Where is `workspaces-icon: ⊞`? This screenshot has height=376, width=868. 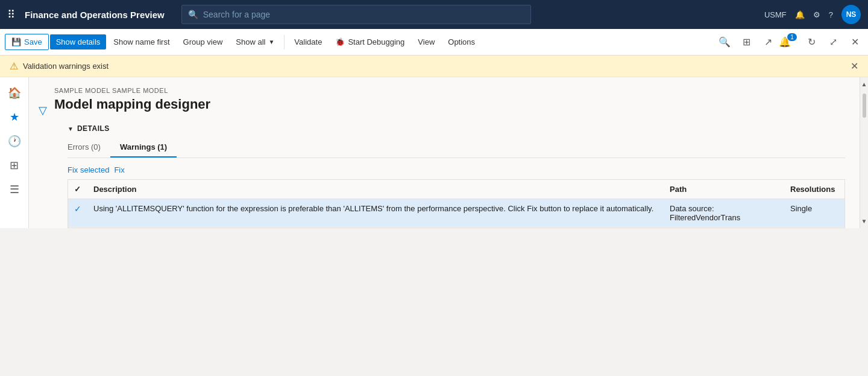
workspaces-icon: ⊞ is located at coordinates (14, 165).